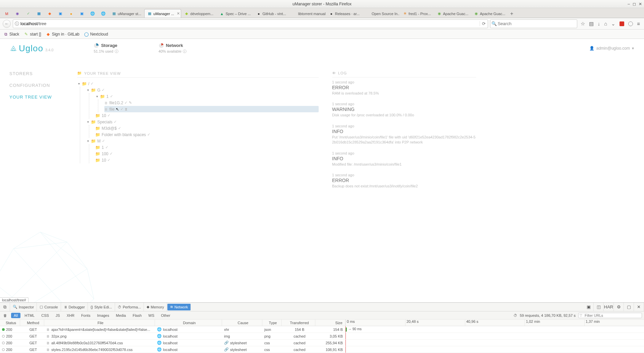 This screenshot has height=353, width=644. What do you see at coordinates (41, 97) in the screenshot?
I see `sidebar-item: YOUR TREE VIEW` at bounding box center [41, 97].